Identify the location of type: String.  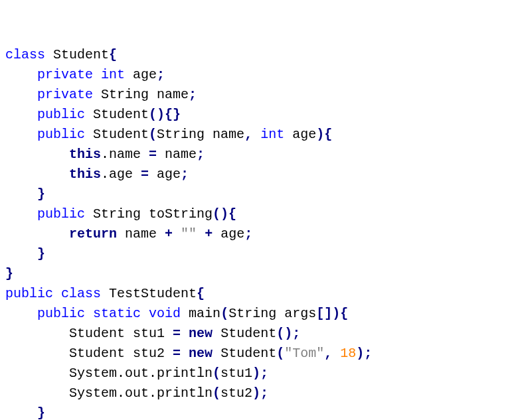
(125, 94).